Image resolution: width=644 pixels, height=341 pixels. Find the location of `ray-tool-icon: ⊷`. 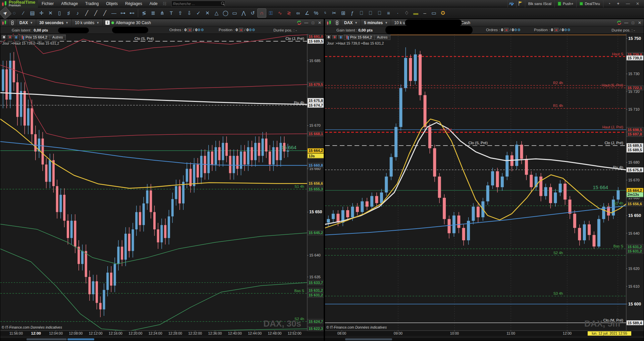

ray-tool-icon: ⊷ is located at coordinates (132, 13).